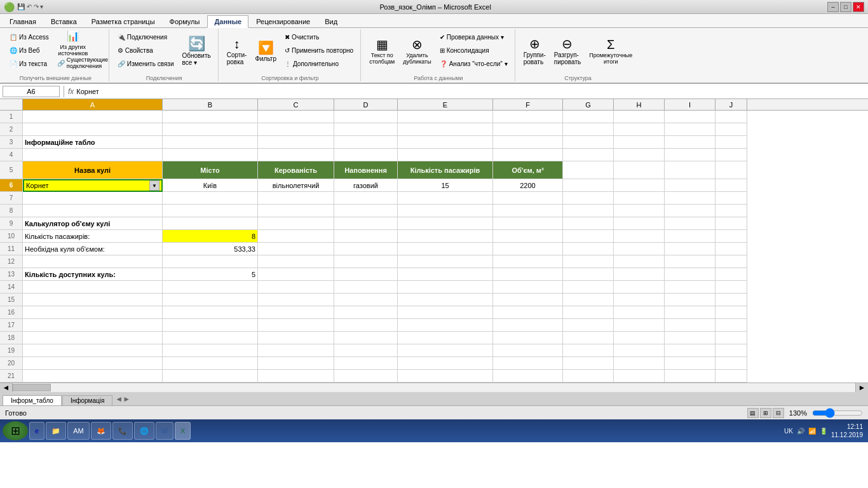  What do you see at coordinates (210, 236) in the screenshot?
I see `cell-B10: 8` at bounding box center [210, 236].